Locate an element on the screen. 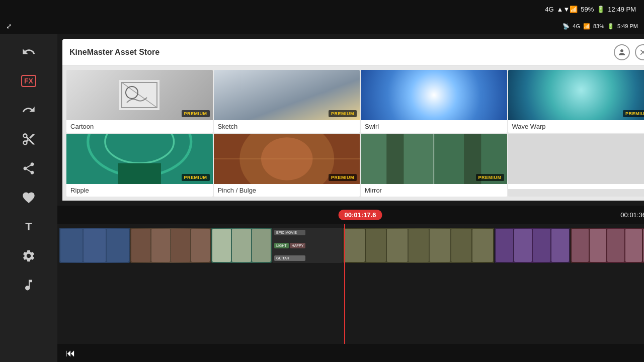  pinch-label: Pinch / Bulge is located at coordinates (287, 190).